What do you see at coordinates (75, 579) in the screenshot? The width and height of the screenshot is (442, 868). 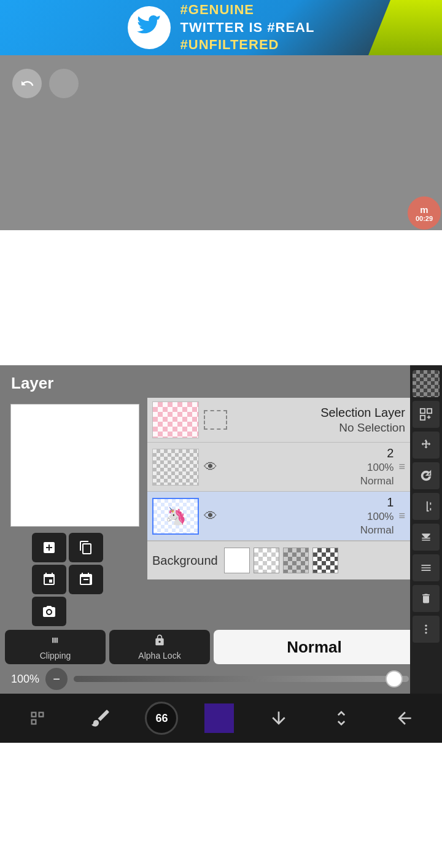 I see `layer-actions` at bounding box center [75, 579].